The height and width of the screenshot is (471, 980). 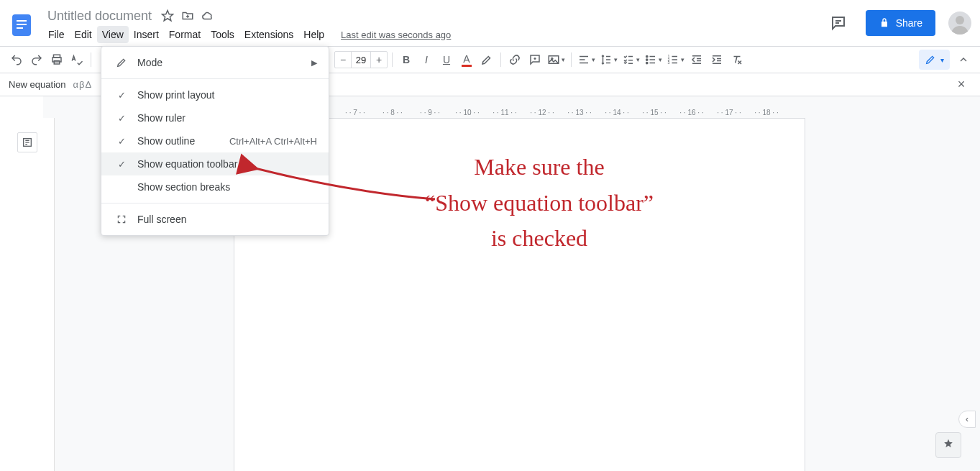 What do you see at coordinates (269, 35) in the screenshot?
I see `menu-extensions: Extensions` at bounding box center [269, 35].